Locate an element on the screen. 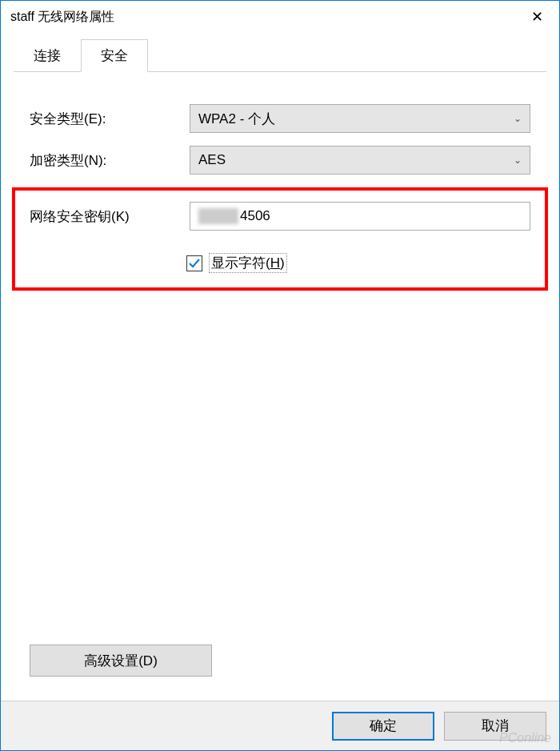 Image resolution: width=560 pixels, height=751 pixels. network-key-label: 网络安全密钥(K) is located at coordinates (110, 216).